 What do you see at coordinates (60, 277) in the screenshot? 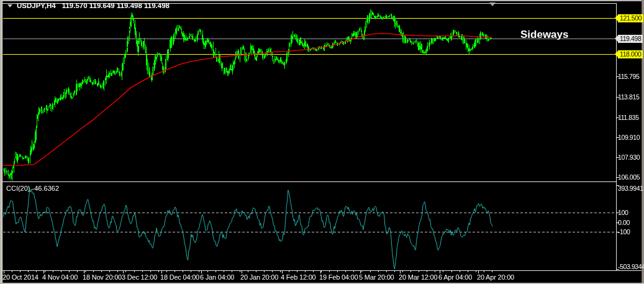
I see `time-axis-label: 4 Nov 04:00` at bounding box center [60, 277].